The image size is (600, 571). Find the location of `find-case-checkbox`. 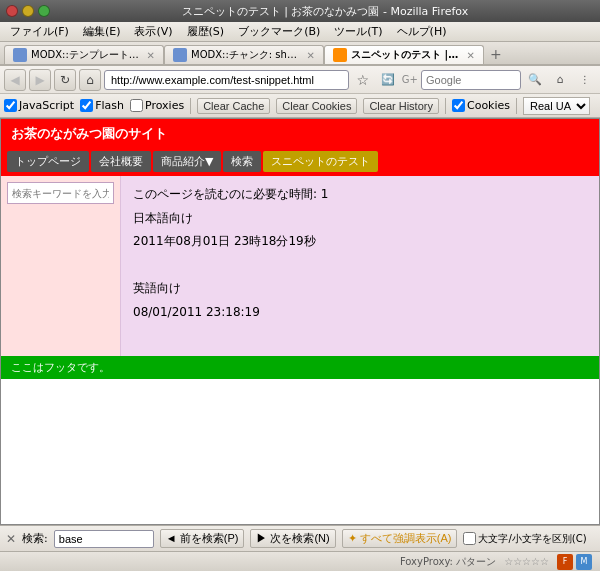

find-case-checkbox is located at coordinates (470, 538).